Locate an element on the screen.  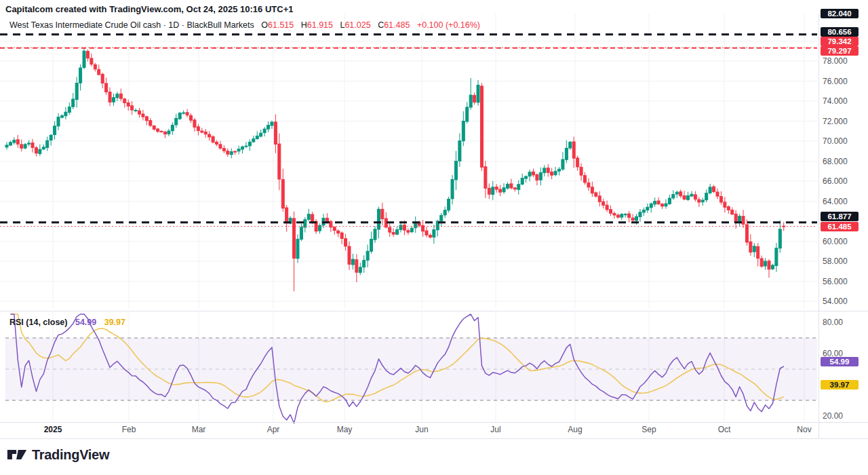
rsi-header: RSI (14, close) 54.99 39.97 is located at coordinates (68, 322).